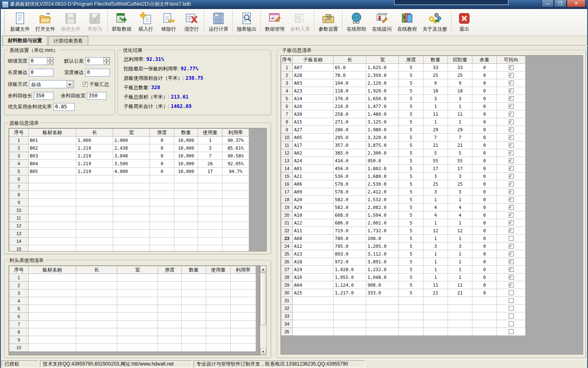  Describe the element at coordinates (403, 130) in the screenshot. I see `table-row: 9A27286.01,980.0529290` at that location.